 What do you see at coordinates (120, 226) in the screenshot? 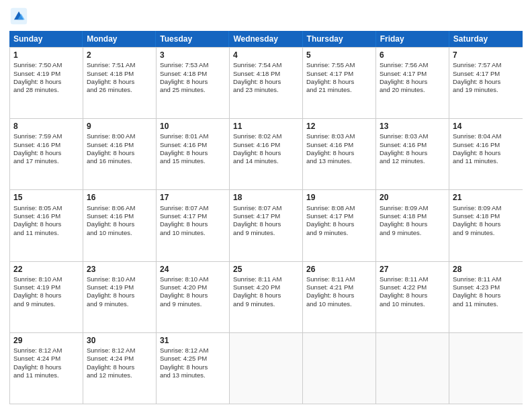
I see `calendar-cell: 16Sunrise: 8:06 AM Sunset: 4:16 PM Dayli…` at bounding box center [120, 226].